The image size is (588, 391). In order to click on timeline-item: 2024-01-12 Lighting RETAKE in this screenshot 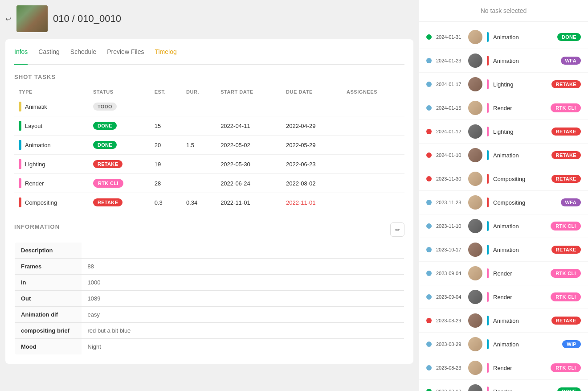, I will do `click(503, 132)`.